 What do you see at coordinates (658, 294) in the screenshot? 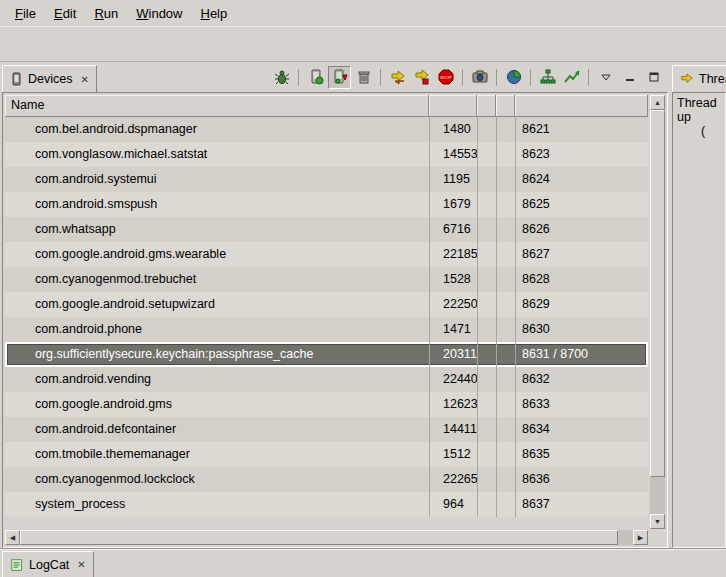
I see `vertical-scrollbar-thumb` at bounding box center [658, 294].